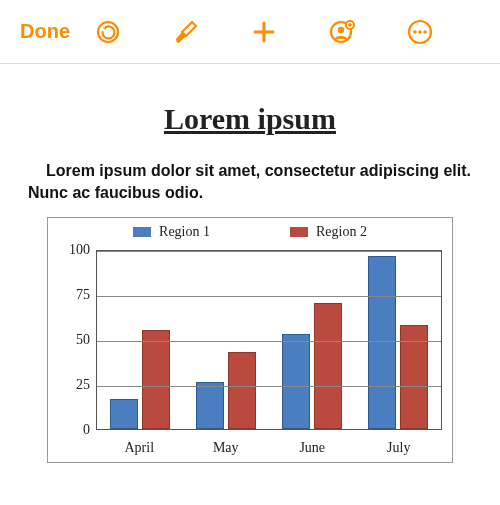 This screenshot has width=500, height=505. Describe the element at coordinates (250, 182) in the screenshot. I see `document-body-text: Lorem ipsum dolor sit amet, consectetur …` at that location.